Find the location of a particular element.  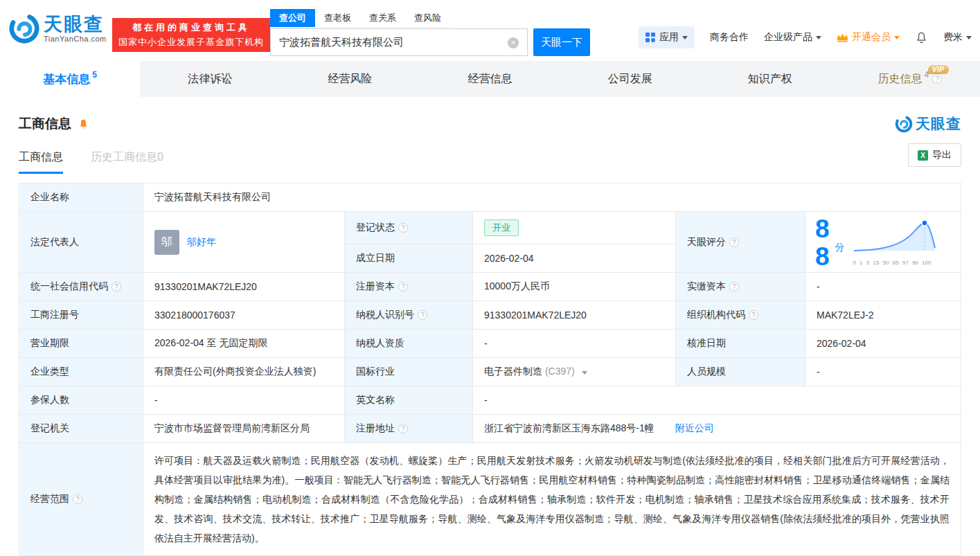

tab-intellectual-property: 知识产权 is located at coordinates (770, 79).